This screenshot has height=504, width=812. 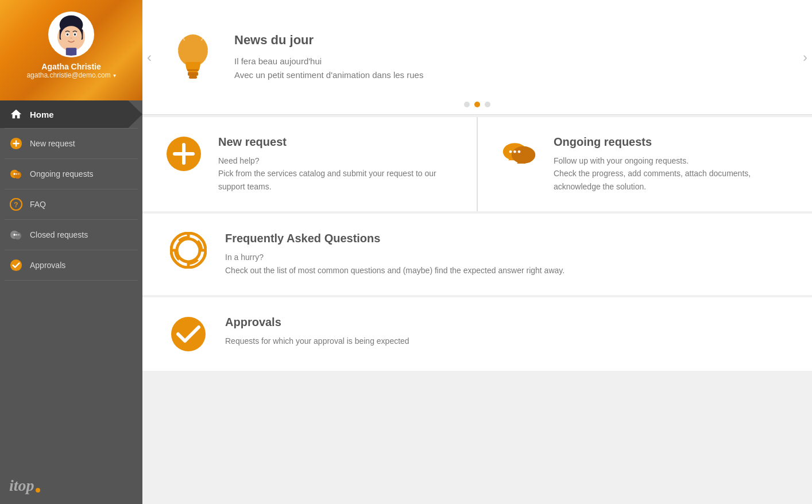 What do you see at coordinates (509, 57) in the screenshot?
I see `news-content: News du jour Il fera beau aujourd'hui Av…` at bounding box center [509, 57].